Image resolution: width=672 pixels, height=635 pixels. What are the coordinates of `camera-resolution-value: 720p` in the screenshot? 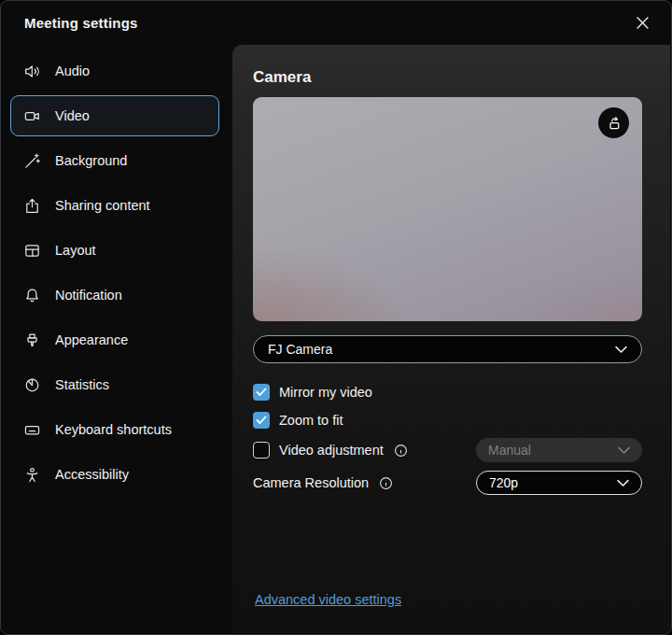 It's located at (504, 483).